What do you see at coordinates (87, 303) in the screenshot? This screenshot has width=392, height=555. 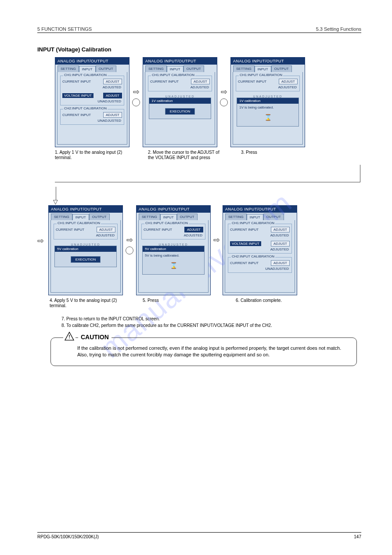 I see `step-4-text: 4. Apply 5 V to the analog input (2) ter…` at bounding box center [87, 303].